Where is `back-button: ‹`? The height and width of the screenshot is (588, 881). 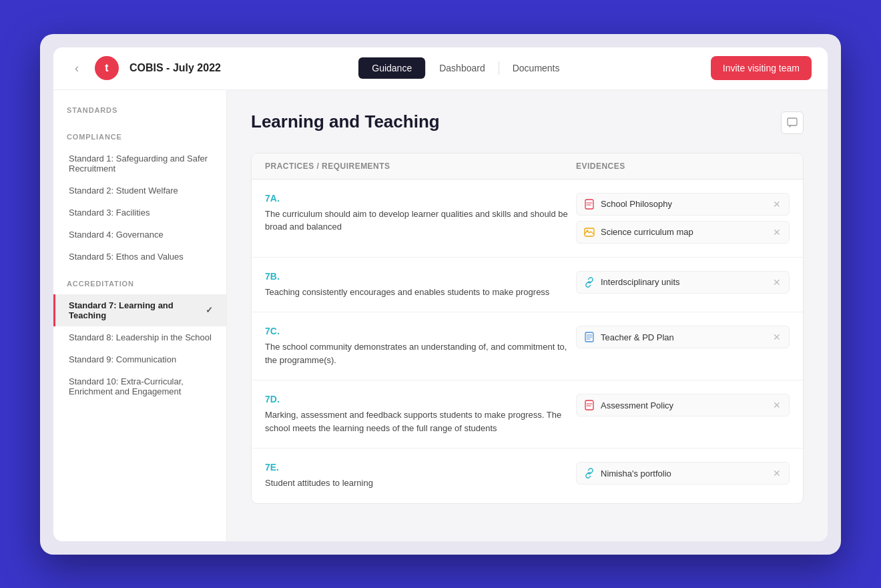 back-button: ‹ is located at coordinates (77, 68).